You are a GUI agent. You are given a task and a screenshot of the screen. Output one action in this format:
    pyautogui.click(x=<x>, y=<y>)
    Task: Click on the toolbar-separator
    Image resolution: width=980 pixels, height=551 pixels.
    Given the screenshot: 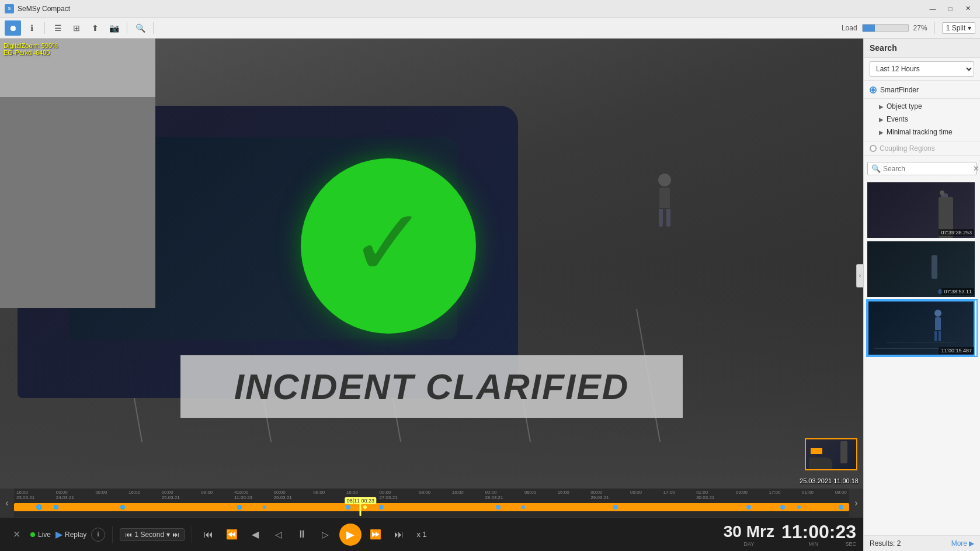 What is the action you would take?
    pyautogui.click(x=44, y=28)
    